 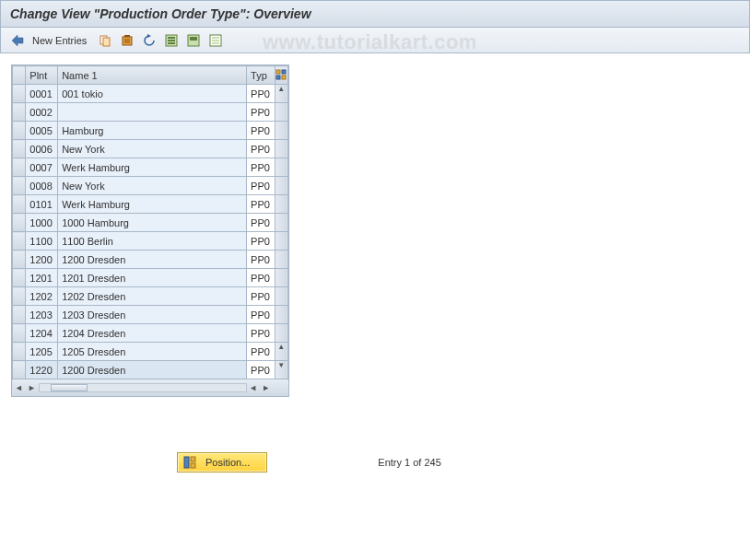 I want to click on table-row: 0005HamburgPP0, so click(x=151, y=131).